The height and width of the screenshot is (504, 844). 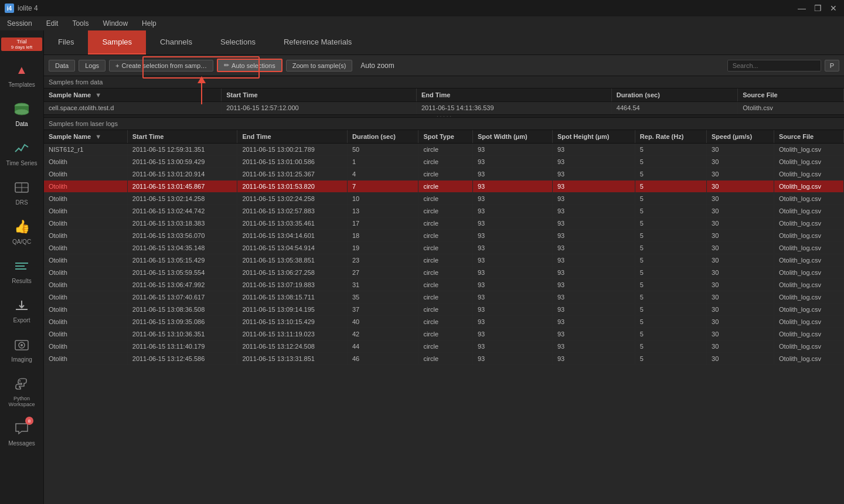 What do you see at coordinates (149, 23) in the screenshot?
I see `menu-help: Help` at bounding box center [149, 23].